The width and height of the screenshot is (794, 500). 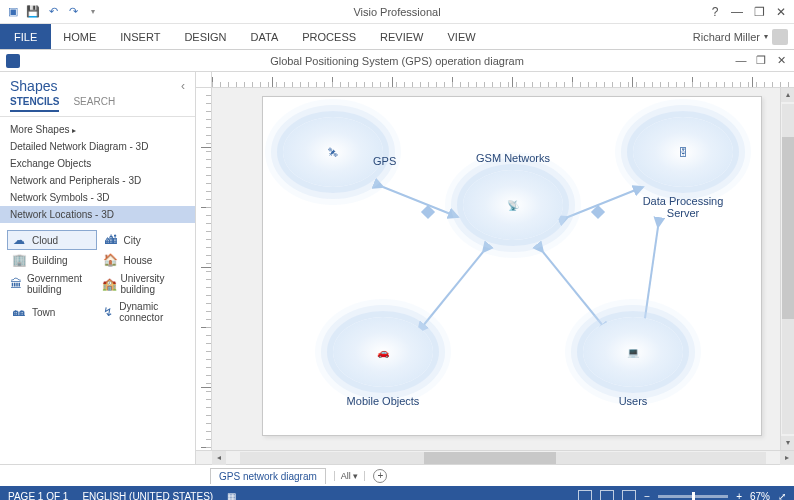 I want to click on page-tab-all: All ▾, so click(x=350, y=476).